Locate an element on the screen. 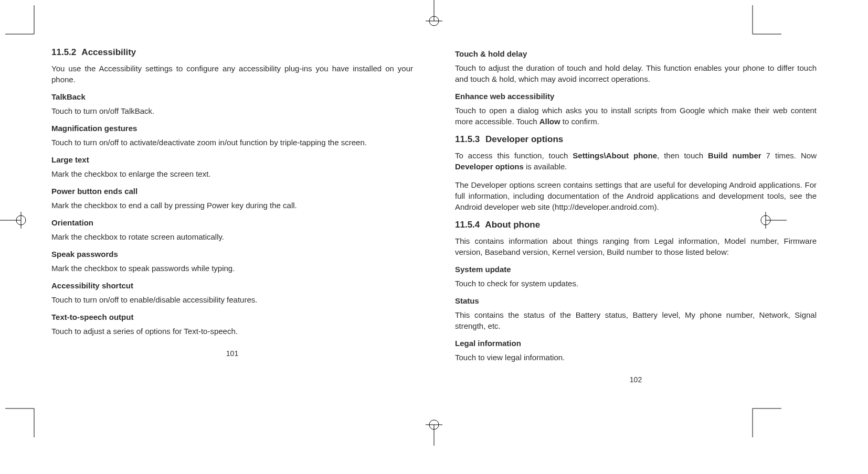 Image resolution: width=868 pixels, height=474 pixels. body-text: Mark the checkbox to end a call by press… is located at coordinates (232, 206).